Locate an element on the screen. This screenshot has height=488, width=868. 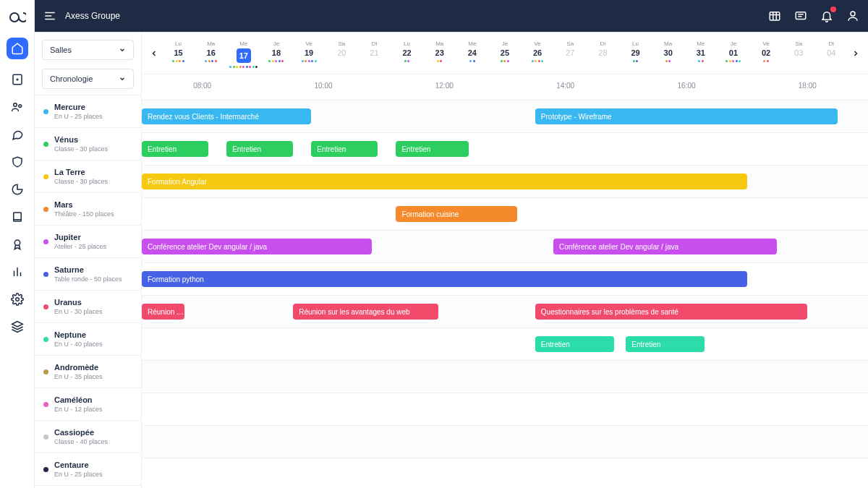
room-name: Vénus is located at coordinates (81, 140).